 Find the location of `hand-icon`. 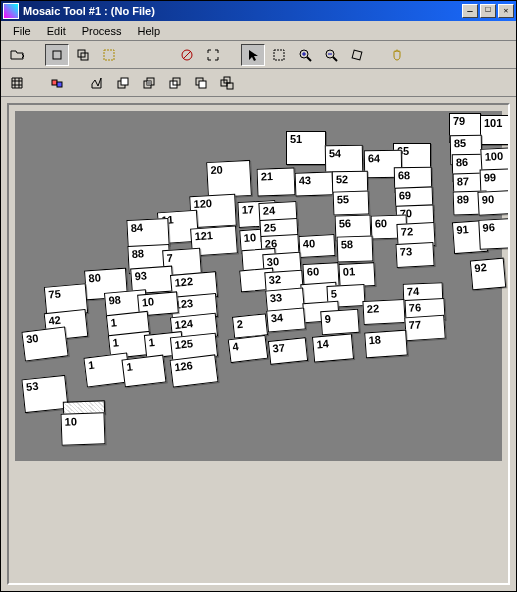

hand-icon is located at coordinates (397, 55).